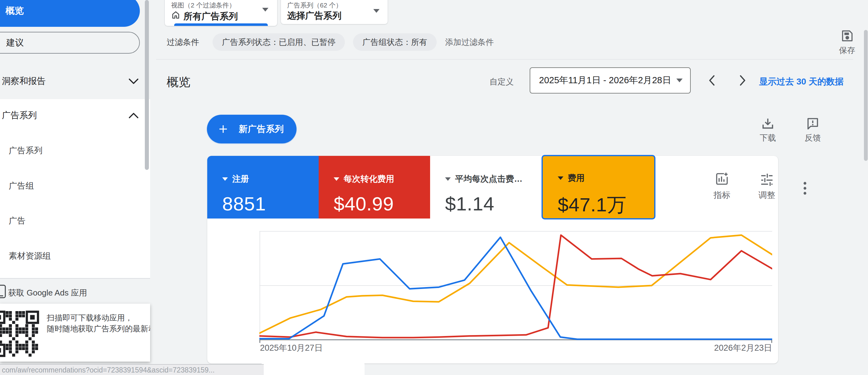 The image size is (868, 375). I want to click on new-campaign-label: 新广告系列, so click(261, 129).